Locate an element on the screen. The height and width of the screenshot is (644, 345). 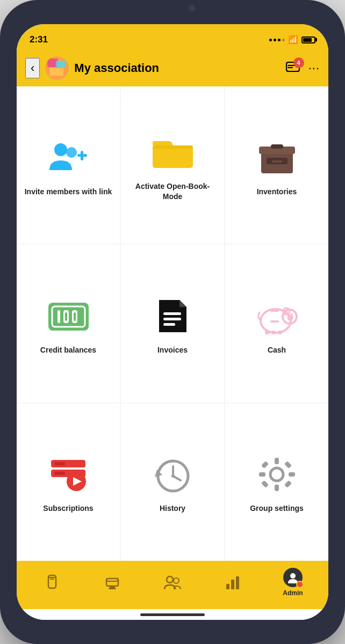
nav-item-admin: Admin is located at coordinates (293, 582).